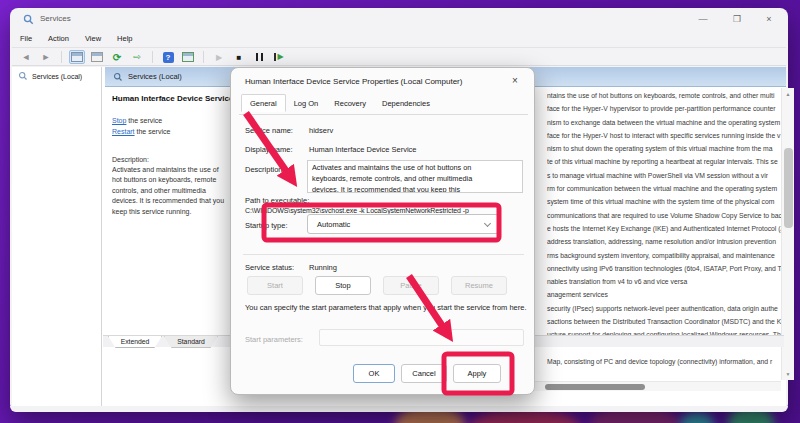  What do you see at coordinates (340, 104) in the screenshot?
I see `dialog-tab-strip: General Log On Recovery Dependencies` at bounding box center [340, 104].